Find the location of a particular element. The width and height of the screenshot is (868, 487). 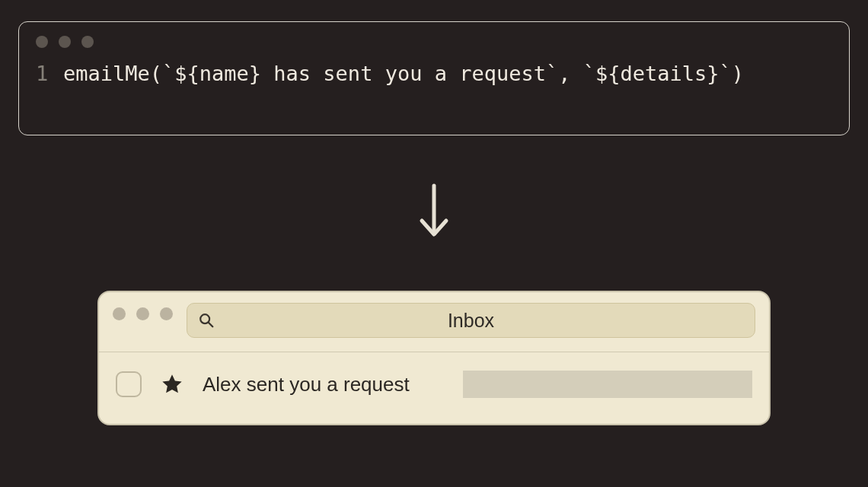

star-icon is located at coordinates (172, 384).